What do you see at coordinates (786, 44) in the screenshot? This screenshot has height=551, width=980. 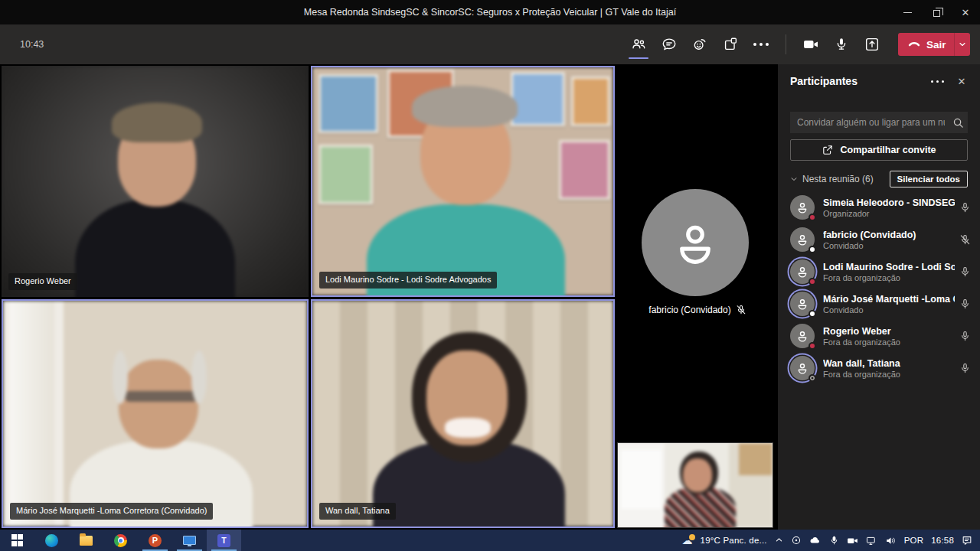 I see `toolbar-divider` at bounding box center [786, 44].